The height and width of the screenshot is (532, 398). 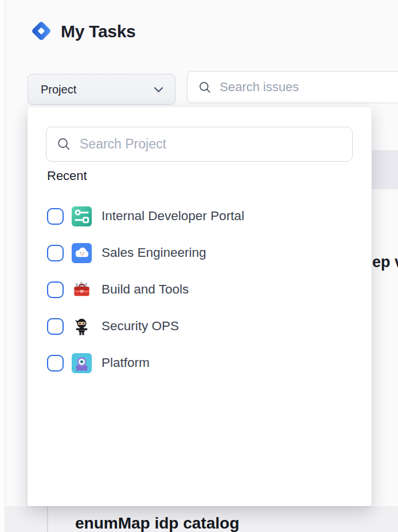 I want to click on project-filter-button: Project, so click(x=102, y=89).